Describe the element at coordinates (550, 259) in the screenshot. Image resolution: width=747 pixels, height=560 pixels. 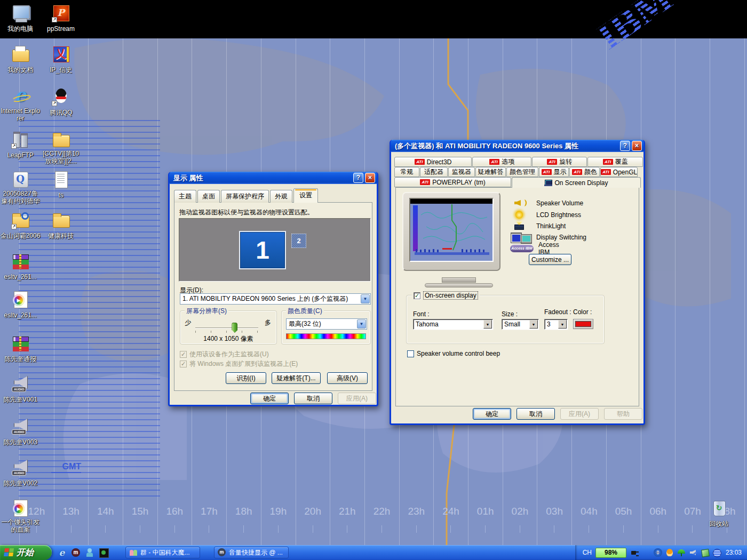
I see `customize-button: Customize ...` at that location.